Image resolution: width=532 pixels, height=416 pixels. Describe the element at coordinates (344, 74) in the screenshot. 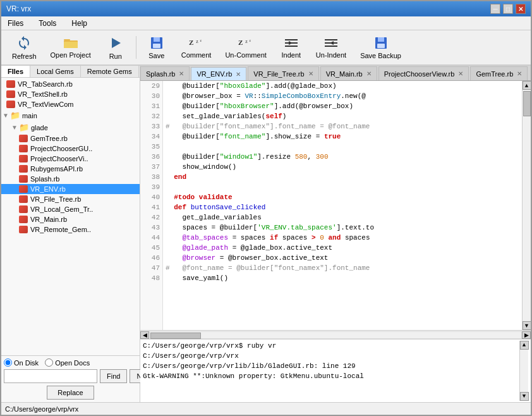

I see `tab-vr-main-label: VR_Main.rb` at that location.